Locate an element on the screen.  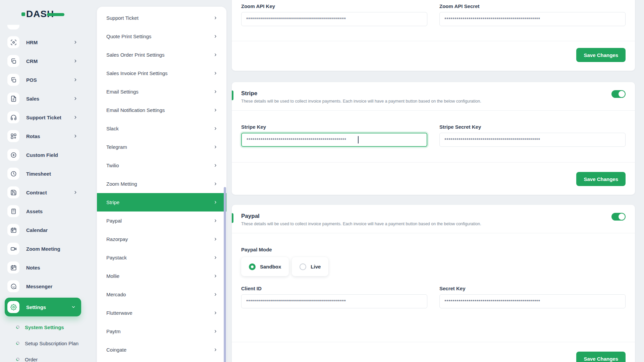
brand-logo: DASH is located at coordinates (54, 14).